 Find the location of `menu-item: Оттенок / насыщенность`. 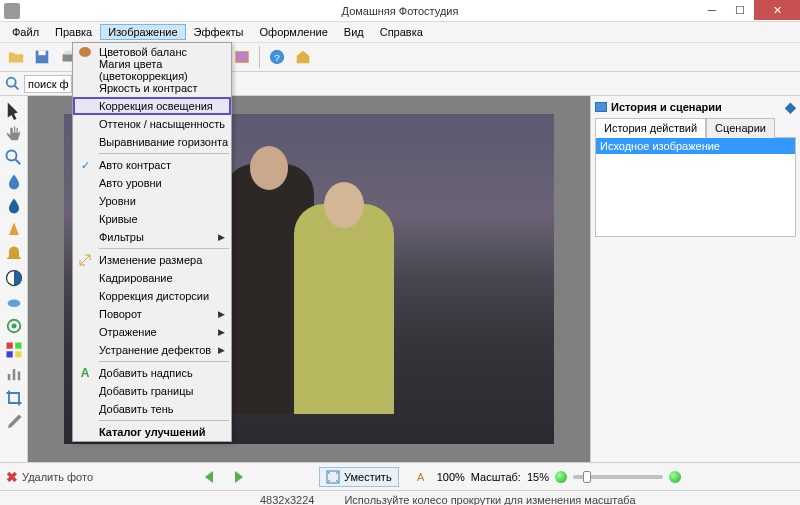

menu-item: Оттенок / насыщенность is located at coordinates (152, 124).